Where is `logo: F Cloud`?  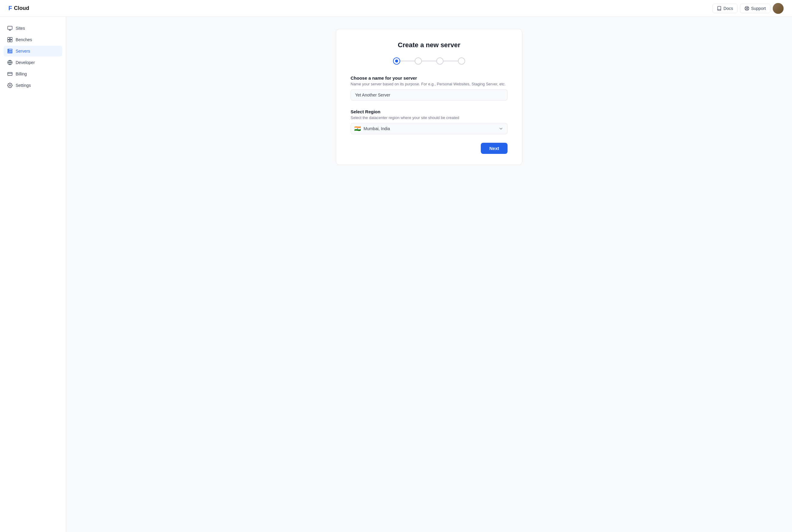 logo: F Cloud is located at coordinates (19, 8).